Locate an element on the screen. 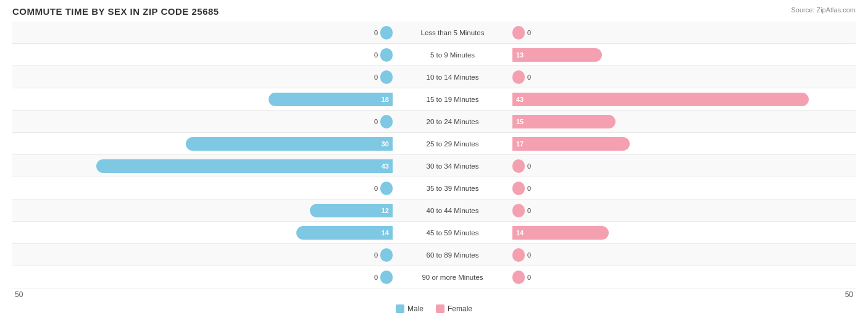  row-label: 40 to 44 Minutes is located at coordinates (453, 211).